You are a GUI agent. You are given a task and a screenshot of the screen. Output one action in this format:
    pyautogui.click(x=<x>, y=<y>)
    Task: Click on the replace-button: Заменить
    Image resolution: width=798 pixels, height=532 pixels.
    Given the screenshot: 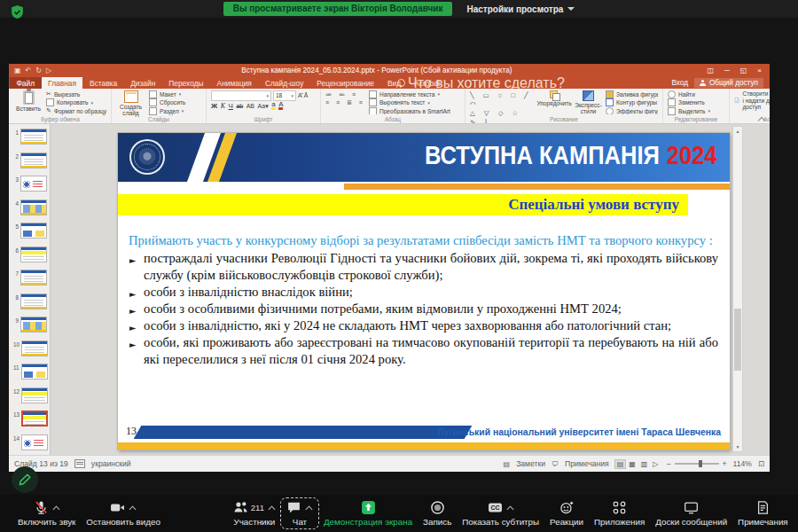 What is the action you would take?
    pyautogui.click(x=689, y=103)
    